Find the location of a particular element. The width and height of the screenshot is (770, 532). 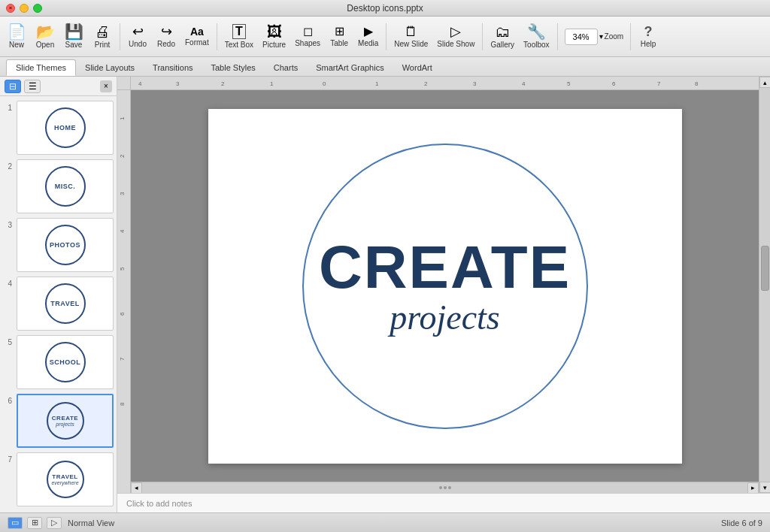

redo-button: ↪ Redo is located at coordinates (166, 37).